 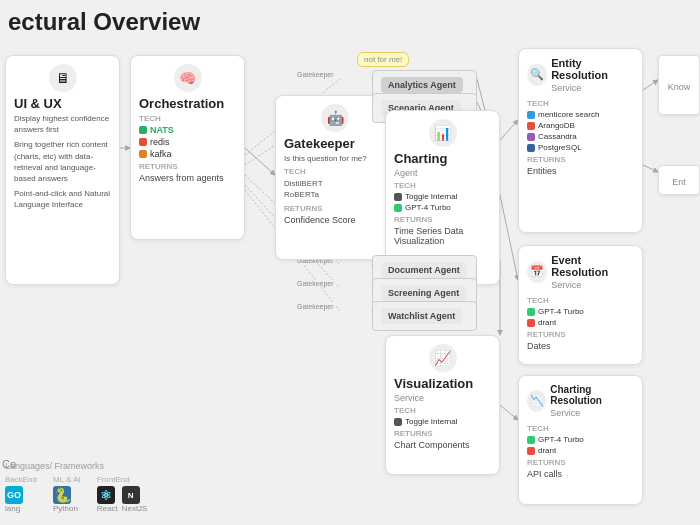 What do you see at coordinates (335, 194) in the screenshot?
I see `gate-tech-2: RoBERTa` at bounding box center [335, 194].